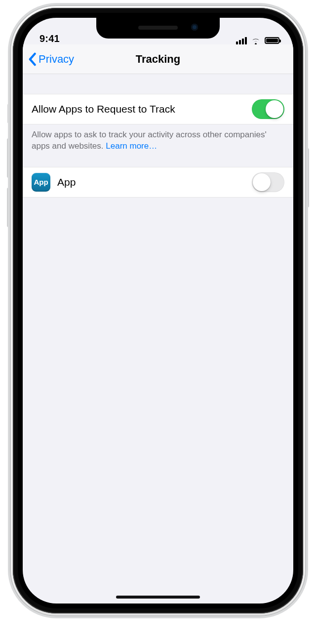  I want to click on allow-track-footer: Allow apps to ask to track your activity…, so click(158, 138).